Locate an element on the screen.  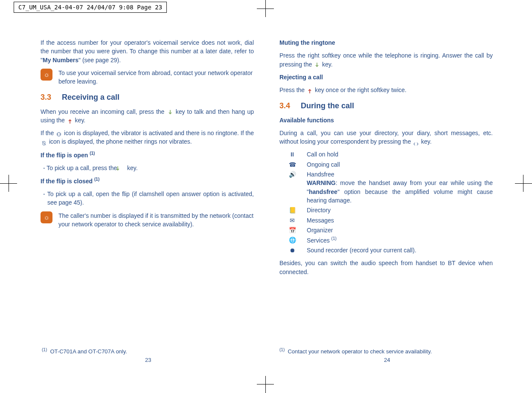
function-row: ⏸ Call on hold is located at coordinates (386, 154).